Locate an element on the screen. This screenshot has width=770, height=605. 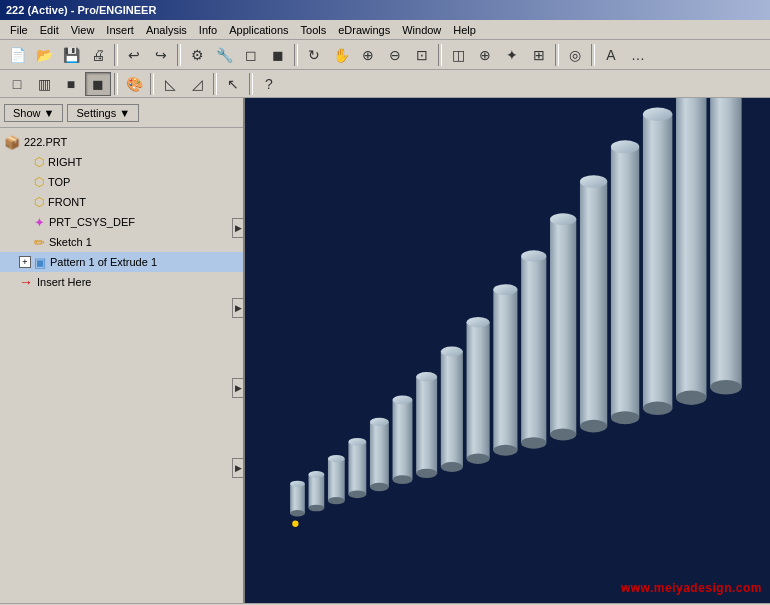
toolbar-btn-21: ✦ is located at coordinates (512, 55).